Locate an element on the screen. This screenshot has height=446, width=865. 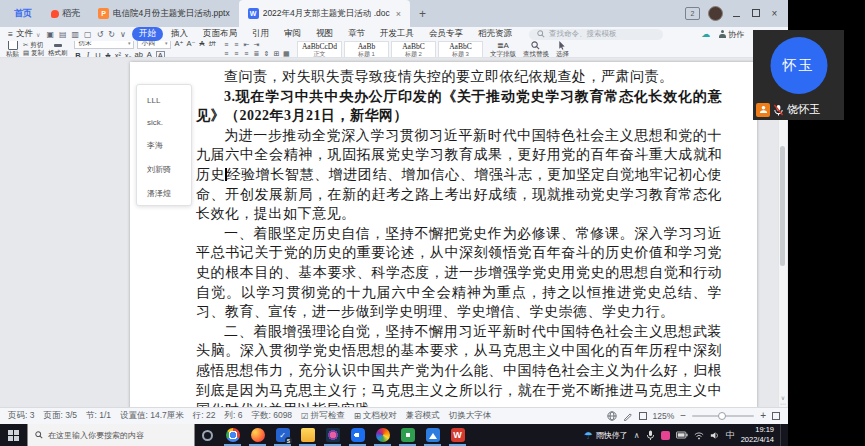
zoom-level: 125% is located at coordinates (664, 416).